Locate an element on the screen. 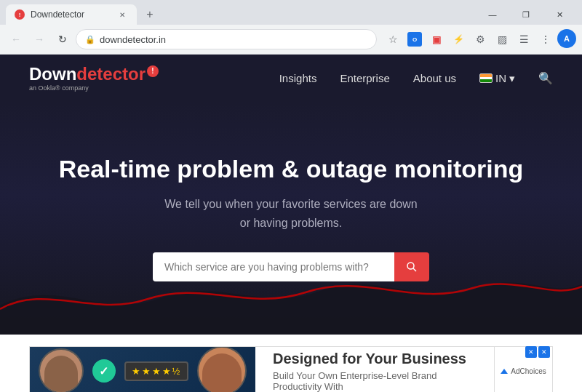 The width and height of the screenshot is (582, 392). tab-favicon: ! is located at coordinates (20, 15).